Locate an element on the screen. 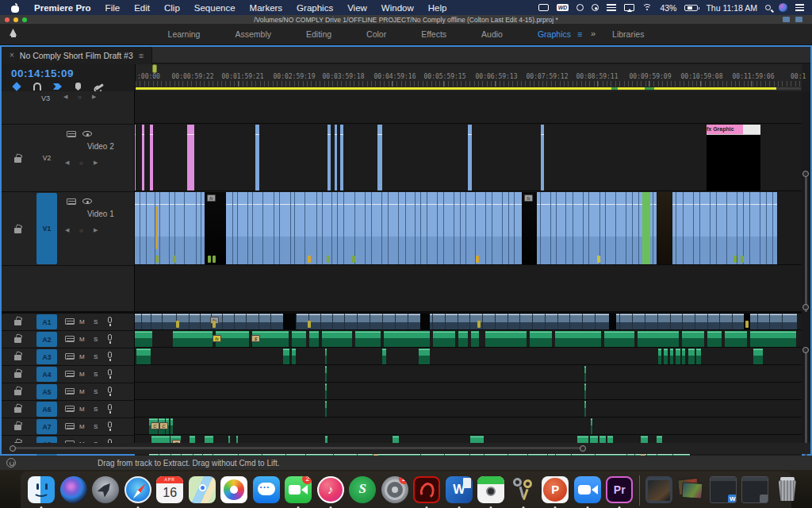 Image resolution: width=812 pixels, height=508 pixels. track-lane-a7: CC is located at coordinates (468, 427).